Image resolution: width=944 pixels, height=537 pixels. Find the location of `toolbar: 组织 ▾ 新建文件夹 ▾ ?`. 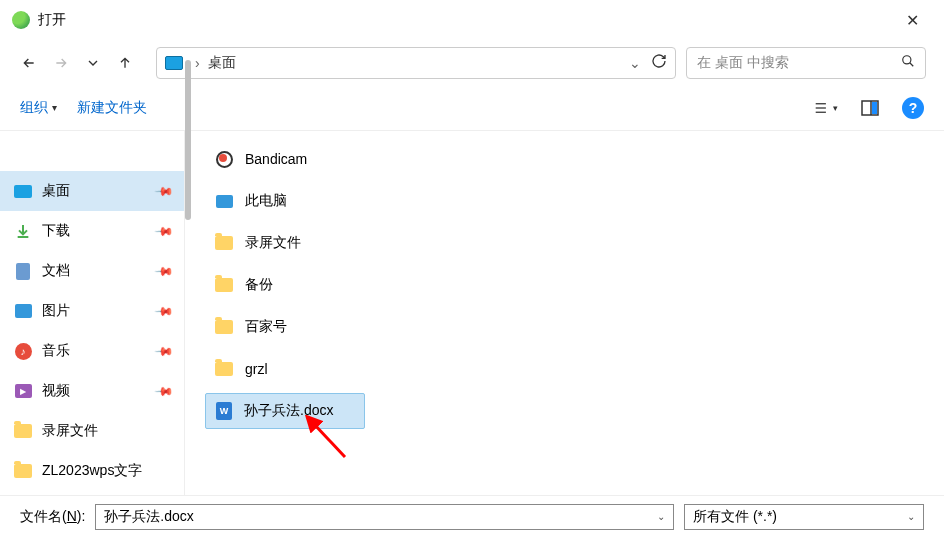

toolbar: 组织 ▾ 新建文件夹 ▾ ? is located at coordinates (472, 108).